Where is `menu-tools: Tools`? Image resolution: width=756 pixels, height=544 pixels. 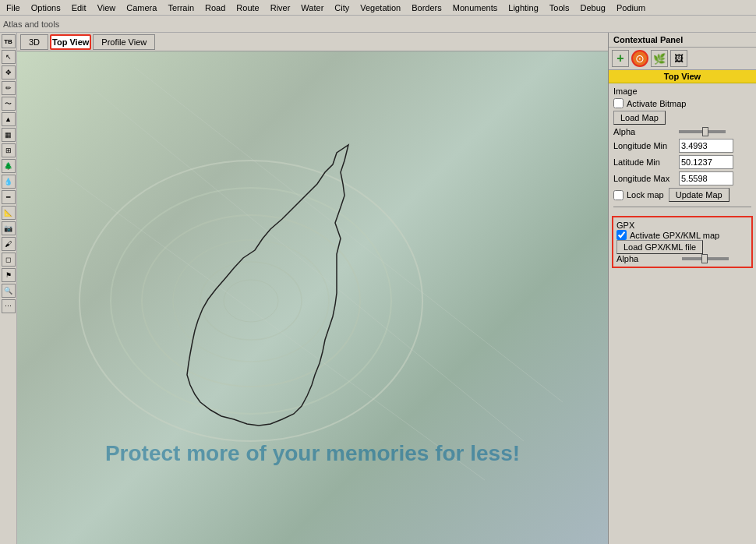 menu-tools: Tools is located at coordinates (560, 8).